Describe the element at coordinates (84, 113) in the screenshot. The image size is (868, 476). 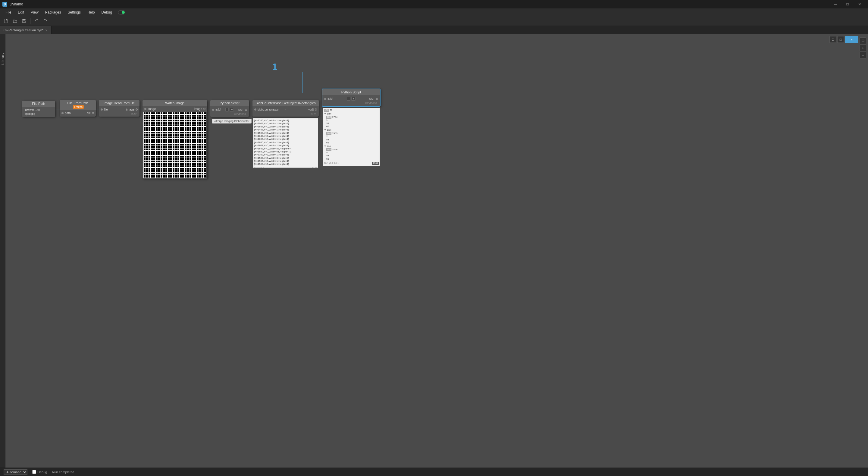
I see `from-path-out-label: file` at that location.